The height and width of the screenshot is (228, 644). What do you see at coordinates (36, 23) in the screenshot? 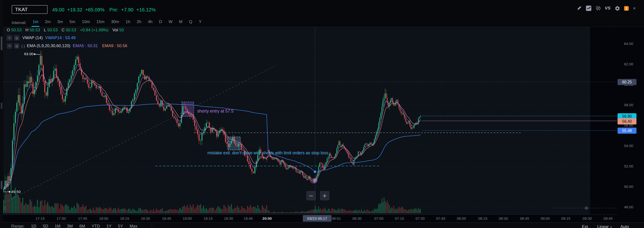
I see `tab-interval-1m: 1m` at bounding box center [36, 23].